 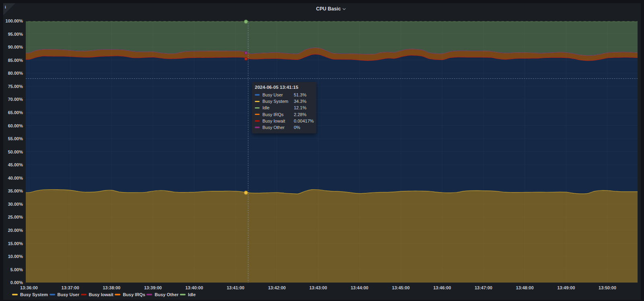 I want to click on svg-text: 0.00%, so click(x=17, y=283).